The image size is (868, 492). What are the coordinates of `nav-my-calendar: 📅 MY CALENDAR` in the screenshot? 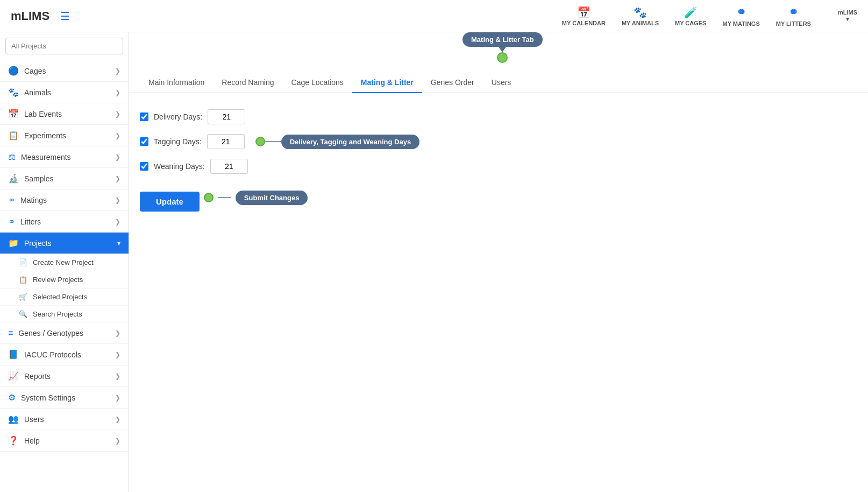 It's located at (584, 16).